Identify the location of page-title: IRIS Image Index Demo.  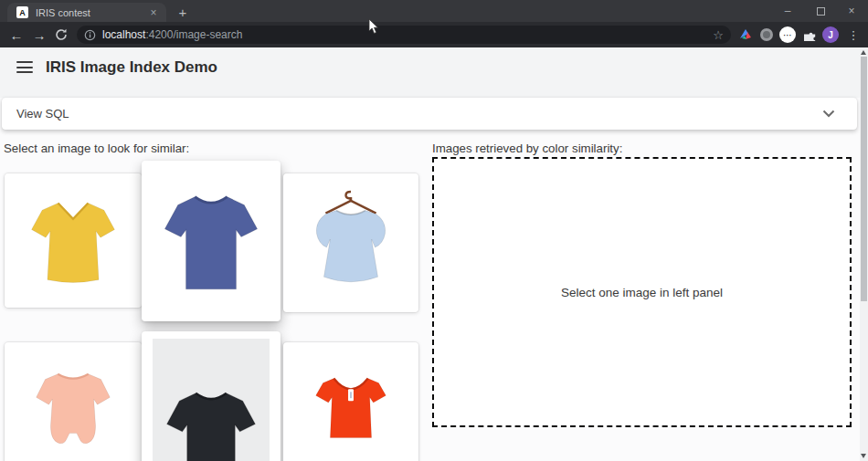
(132, 68).